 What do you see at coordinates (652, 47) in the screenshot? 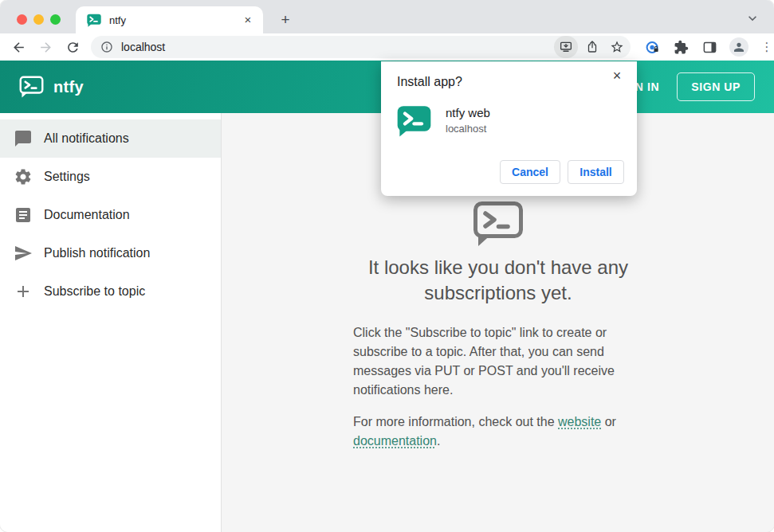
I see `password-manager-icon` at bounding box center [652, 47].